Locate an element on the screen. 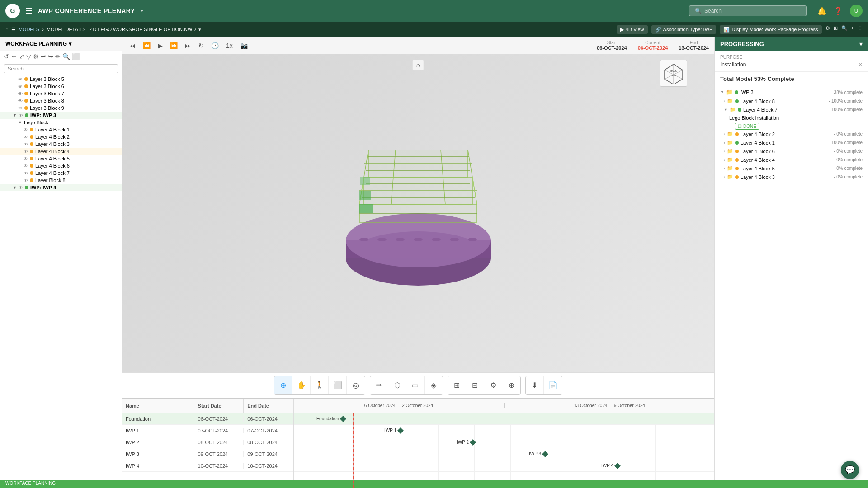 The image size is (868, 488). settings-view-button: ⚙ is located at coordinates (493, 385).